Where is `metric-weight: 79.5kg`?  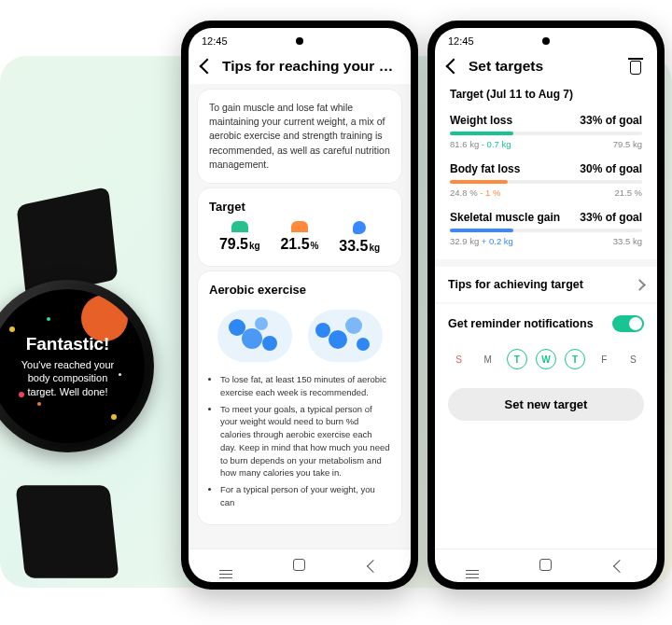
metric-weight: 79.5kg is located at coordinates (240, 238).